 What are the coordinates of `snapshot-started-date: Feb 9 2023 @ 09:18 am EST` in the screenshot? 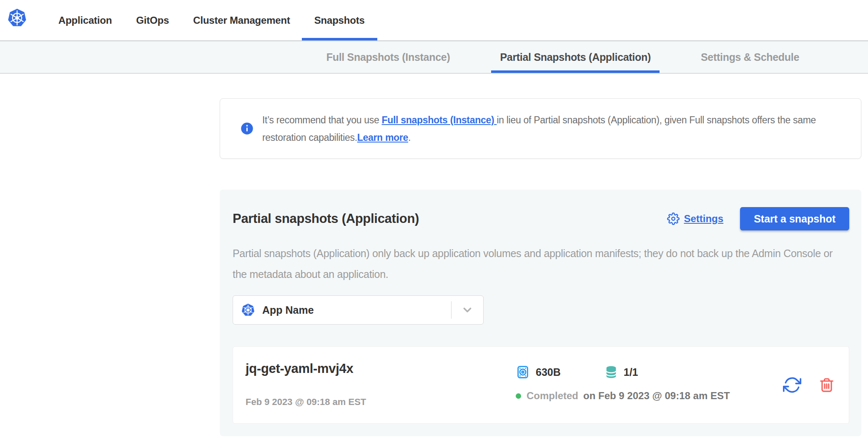 It's located at (374, 402).